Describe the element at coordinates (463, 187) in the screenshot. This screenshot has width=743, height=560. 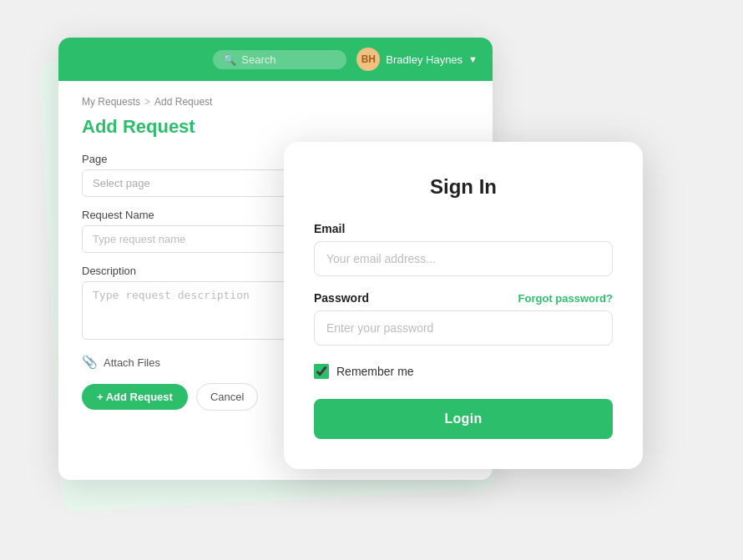
I see `signin-title: Sign In` at that location.